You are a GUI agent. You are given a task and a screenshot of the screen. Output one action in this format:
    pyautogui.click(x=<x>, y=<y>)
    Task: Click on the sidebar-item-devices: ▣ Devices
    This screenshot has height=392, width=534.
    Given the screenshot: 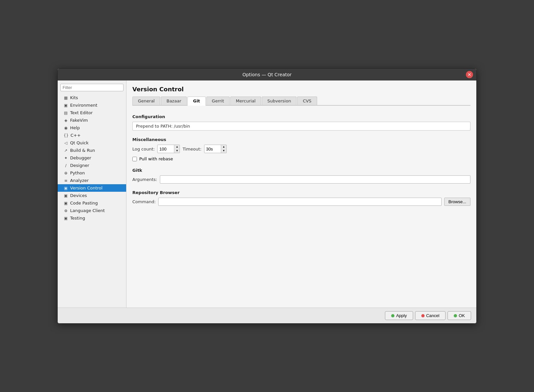 What is the action you would take?
    pyautogui.click(x=92, y=196)
    